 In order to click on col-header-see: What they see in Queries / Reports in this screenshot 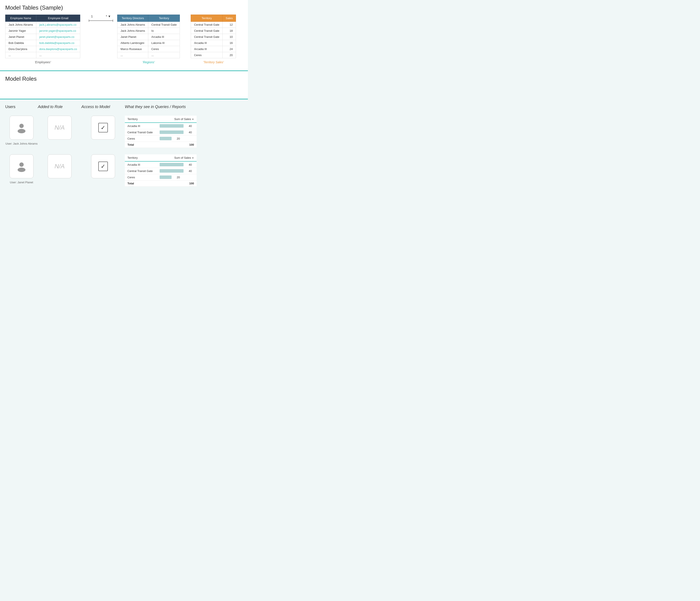, I will do `click(168, 107)`.